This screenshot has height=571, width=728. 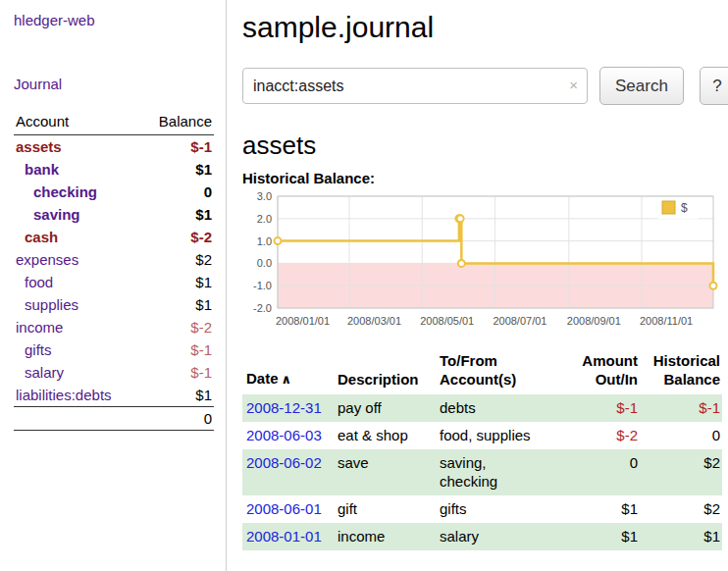 What do you see at coordinates (285, 436) in the screenshot?
I see `transaction-date-link: 2008-06-03` at bounding box center [285, 436].